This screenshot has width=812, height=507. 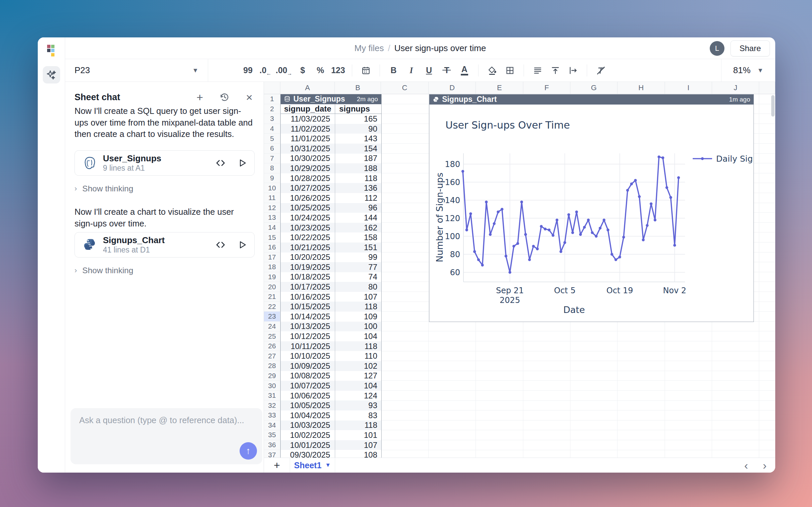 I want to click on table-row: 11/03/2025165, so click(x=331, y=119).